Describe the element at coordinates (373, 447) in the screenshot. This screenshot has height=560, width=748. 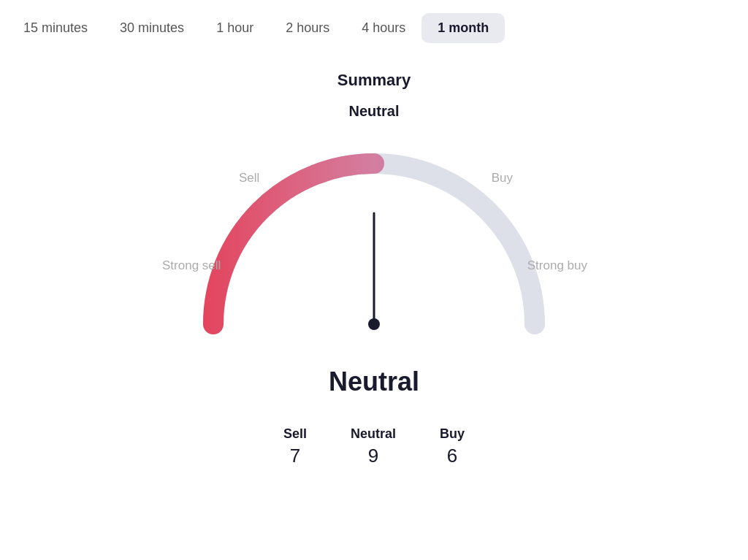
I see `stat-item: Neutral 9` at that location.